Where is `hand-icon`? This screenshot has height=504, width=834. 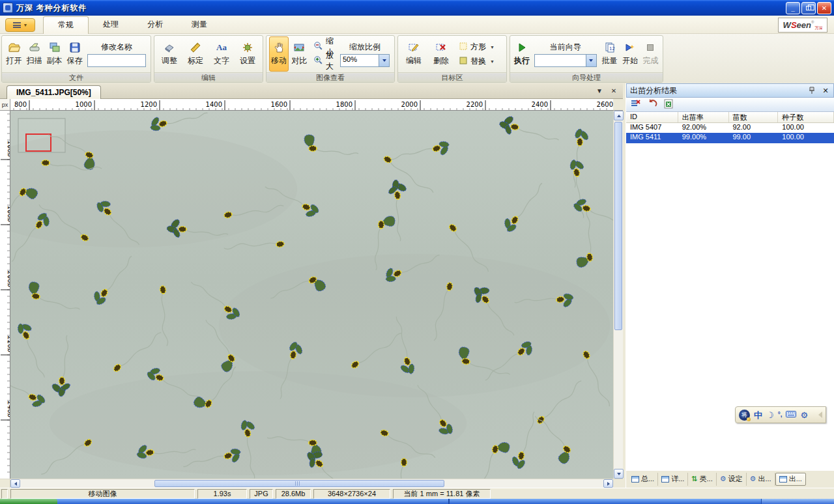
hand-icon is located at coordinates (279, 48).